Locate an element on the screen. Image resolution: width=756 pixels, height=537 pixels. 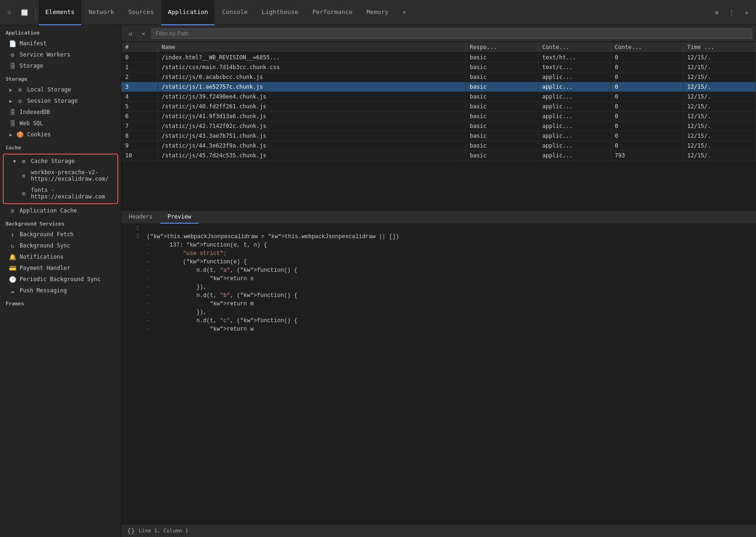
table-row: 8/static/js/43.3ae7b751.chunk.jsbasicapp… is located at coordinates (439, 136).